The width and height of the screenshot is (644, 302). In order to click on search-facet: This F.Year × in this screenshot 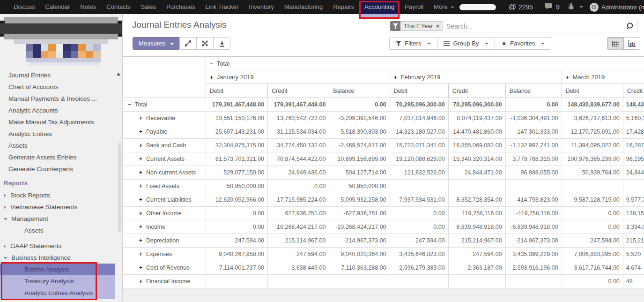, I will do `click(417, 26)`.